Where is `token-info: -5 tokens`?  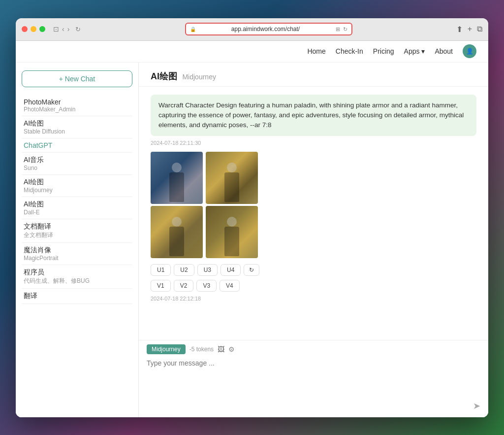
token-info: -5 tokens is located at coordinates (202, 349).